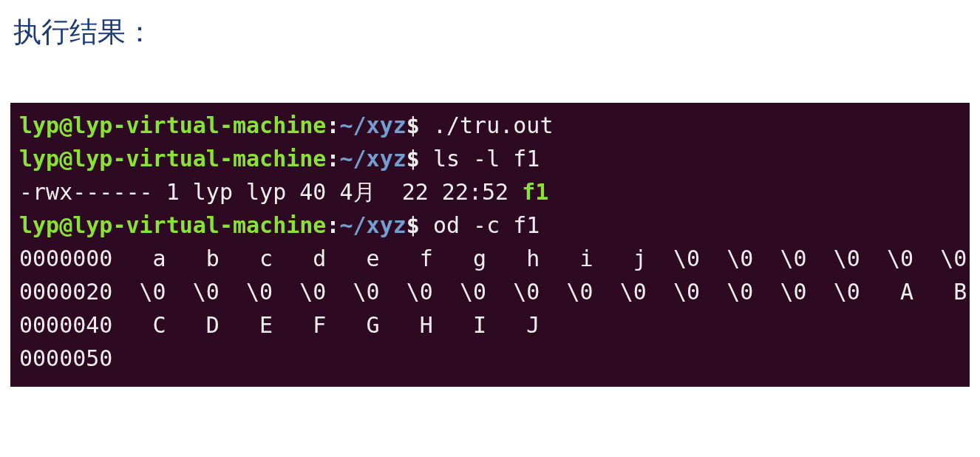 The width and height of the screenshot is (980, 457). I want to click on od-output-line-4: 0000050, so click(66, 358).